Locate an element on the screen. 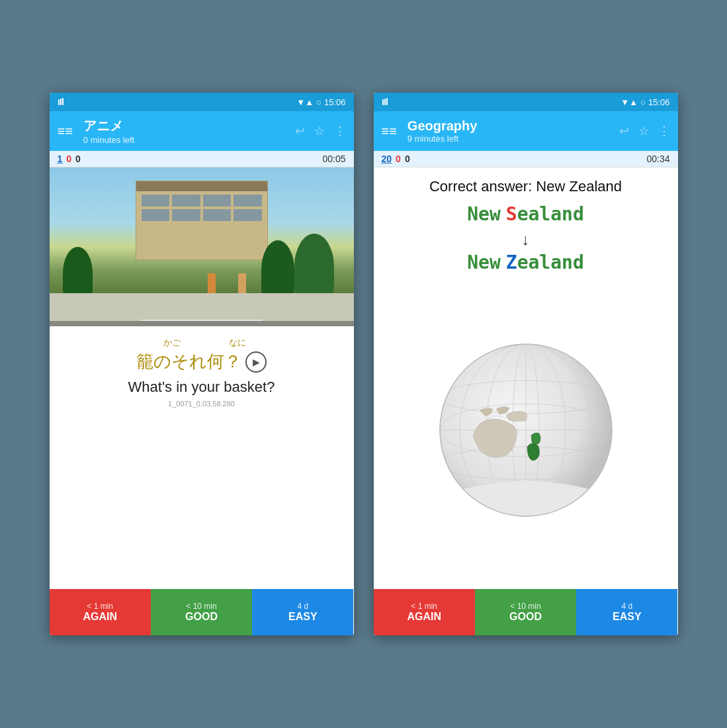  phone2-score-wrong: 0 is located at coordinates (398, 159).